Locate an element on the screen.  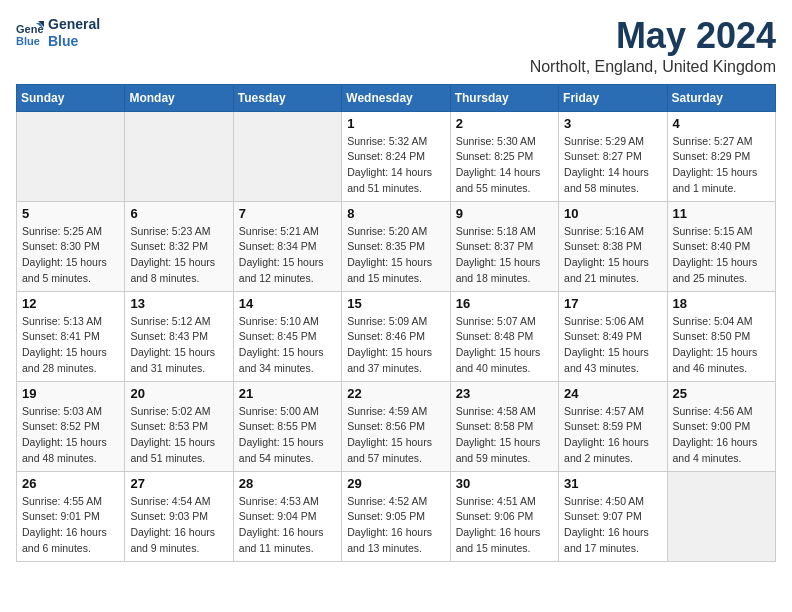
day-number: 8 is located at coordinates (396, 214).